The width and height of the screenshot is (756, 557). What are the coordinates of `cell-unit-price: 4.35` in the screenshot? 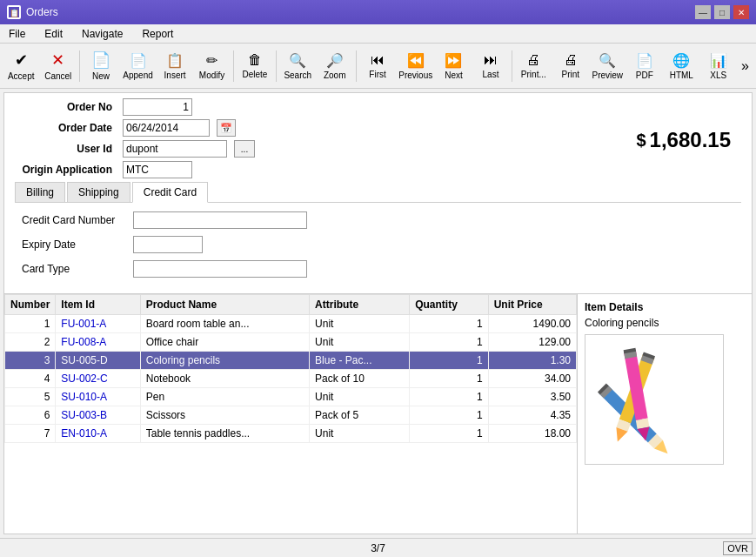 It's located at (532, 416).